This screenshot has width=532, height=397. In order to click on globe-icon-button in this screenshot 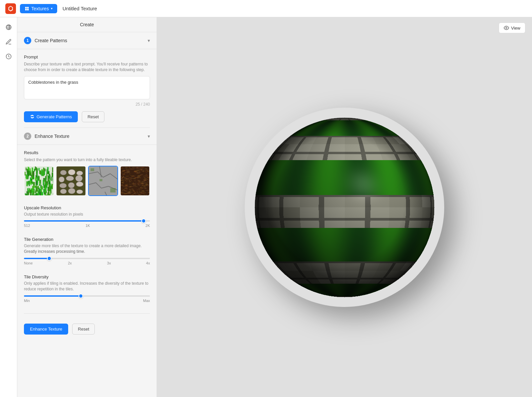, I will do `click(9, 27)`.